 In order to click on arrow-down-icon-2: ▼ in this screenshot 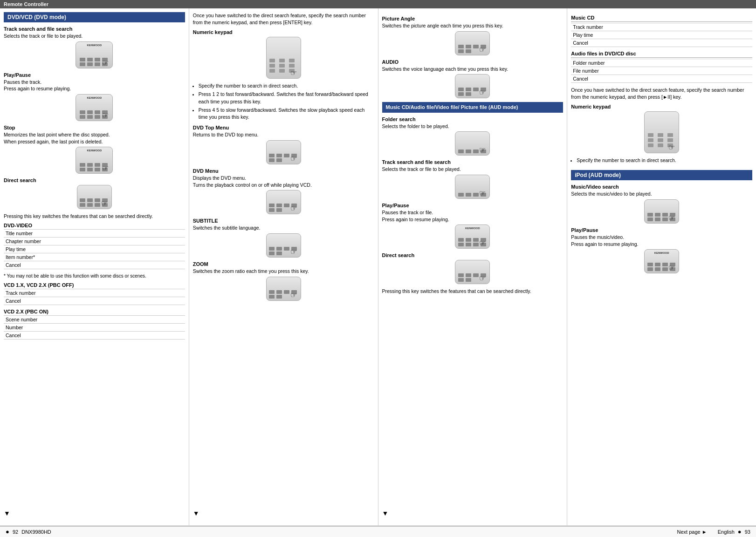, I will do `click(196, 513)`.